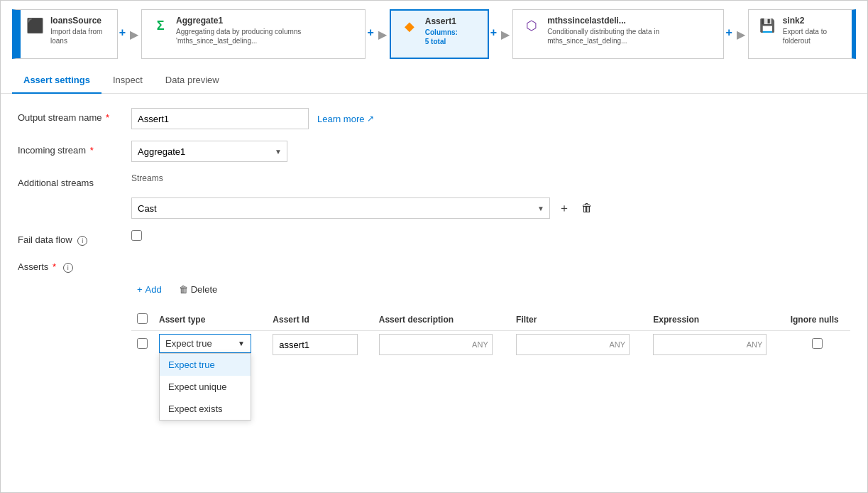 This screenshot has height=493, width=868. What do you see at coordinates (491, 119) in the screenshot?
I see `output-stream-controls: Learn more ↗` at bounding box center [491, 119].